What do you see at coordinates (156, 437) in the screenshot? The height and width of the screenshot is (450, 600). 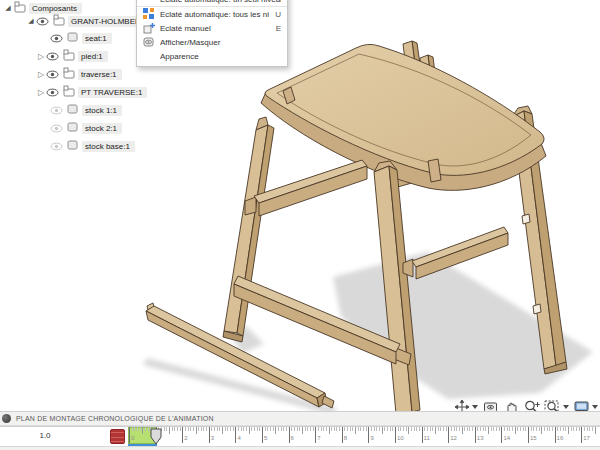 I see `playhead-pin` at bounding box center [156, 437].